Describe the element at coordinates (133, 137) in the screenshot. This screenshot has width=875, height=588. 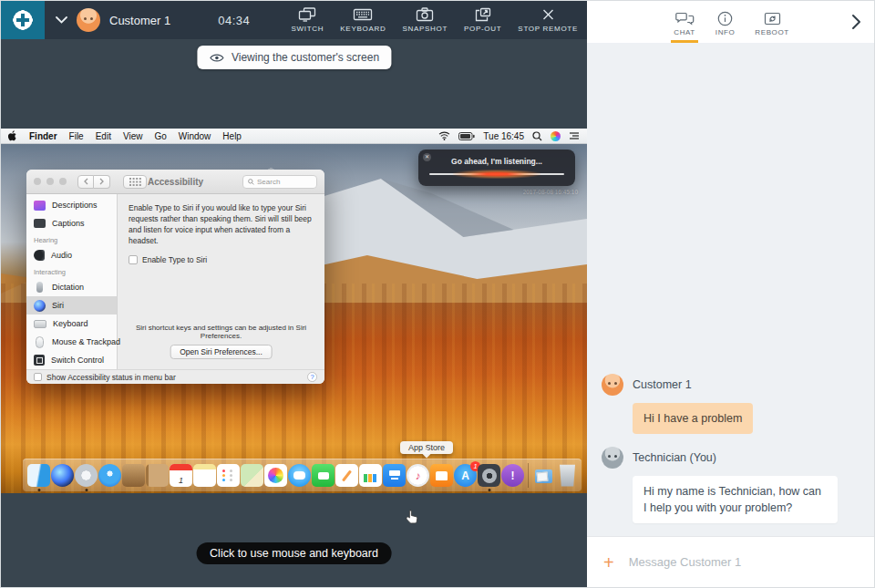
I see `menu-item-view: View` at that location.